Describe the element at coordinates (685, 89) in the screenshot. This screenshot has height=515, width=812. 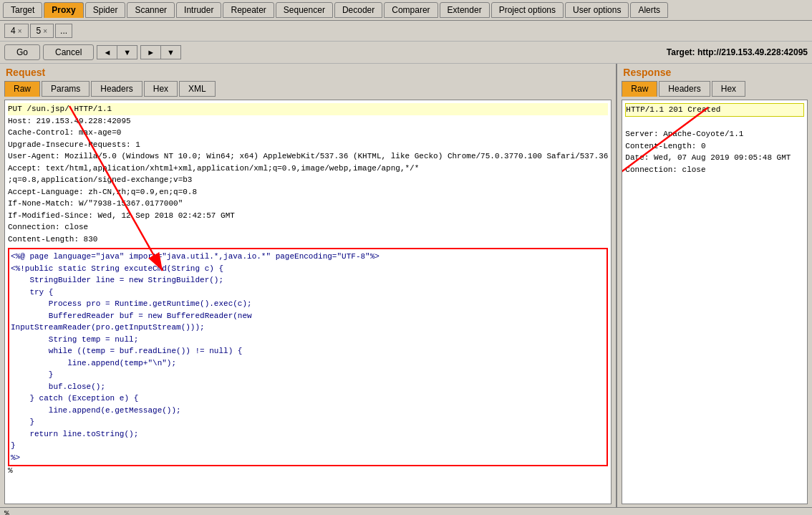
I see `response-tab-headers: Headers` at that location.